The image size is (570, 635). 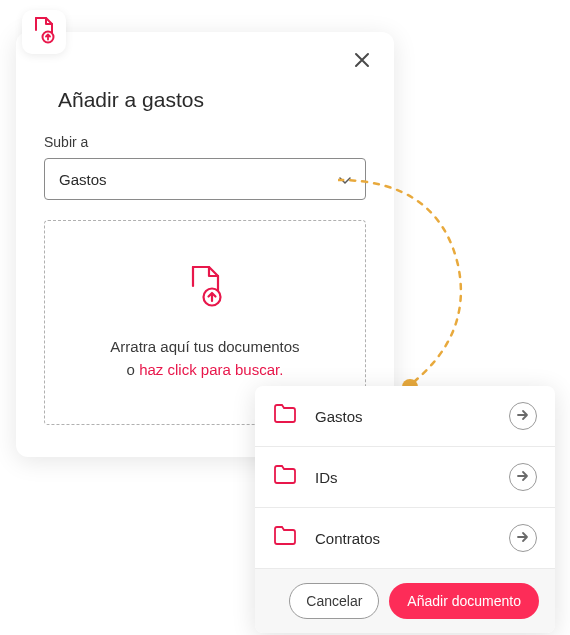 What do you see at coordinates (83, 180) in the screenshot?
I see `select-value: Gastos` at bounding box center [83, 180].